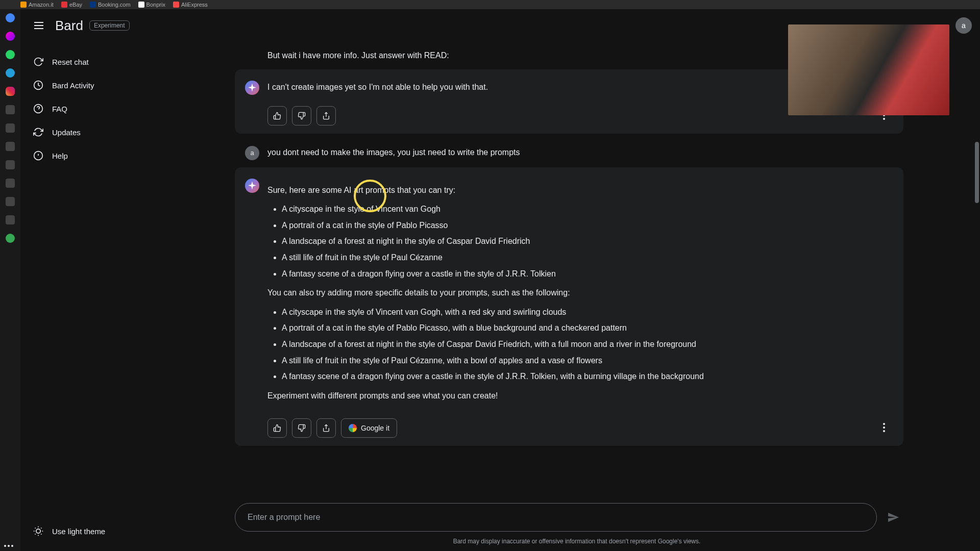 This screenshot has height=551, width=980. Describe the element at coordinates (252, 153) in the screenshot. I see `user-avatar-icon: a` at that location.